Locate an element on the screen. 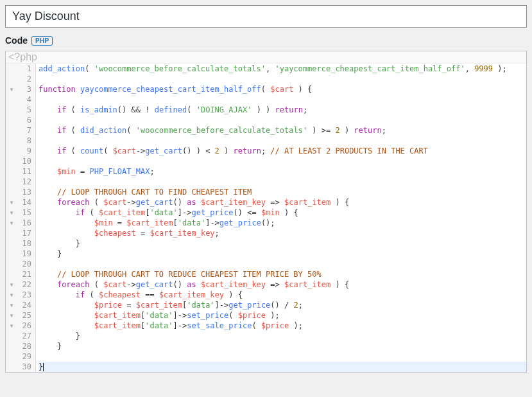 The height and width of the screenshot is (397, 532). line-number: 15 is located at coordinates (26, 213).